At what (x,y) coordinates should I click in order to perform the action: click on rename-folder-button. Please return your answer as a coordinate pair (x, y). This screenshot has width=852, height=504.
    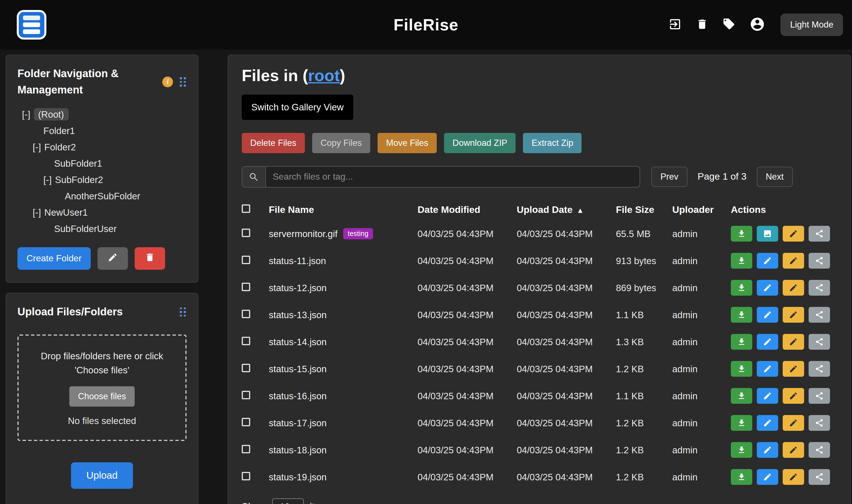
    Looking at the image, I should click on (113, 258).